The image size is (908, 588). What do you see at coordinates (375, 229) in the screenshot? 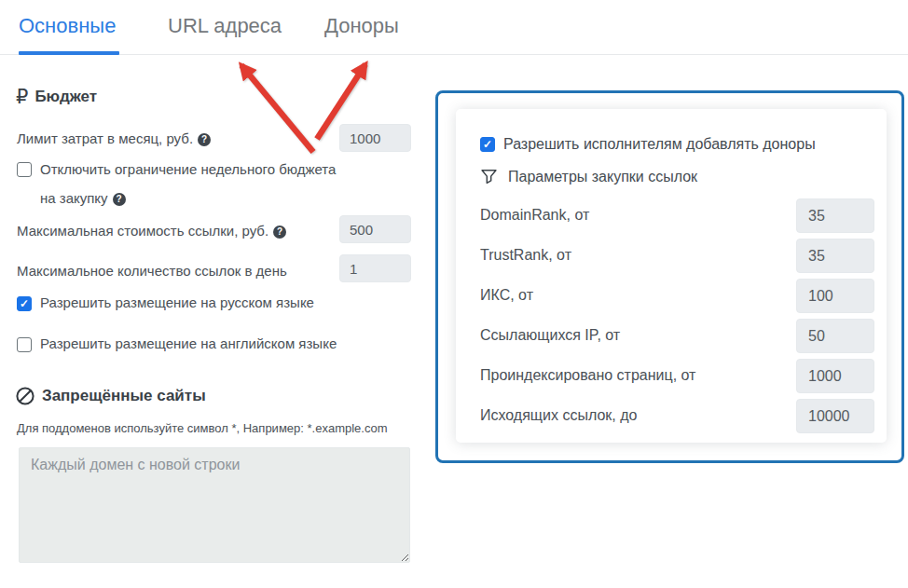
I see `max-link-cost-input` at bounding box center [375, 229].